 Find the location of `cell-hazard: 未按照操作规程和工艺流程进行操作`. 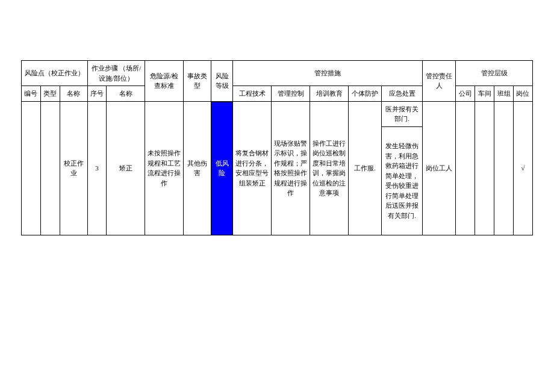

cell-hazard: 未按照操作规程和工艺流程进行操作 is located at coordinates (164, 168).